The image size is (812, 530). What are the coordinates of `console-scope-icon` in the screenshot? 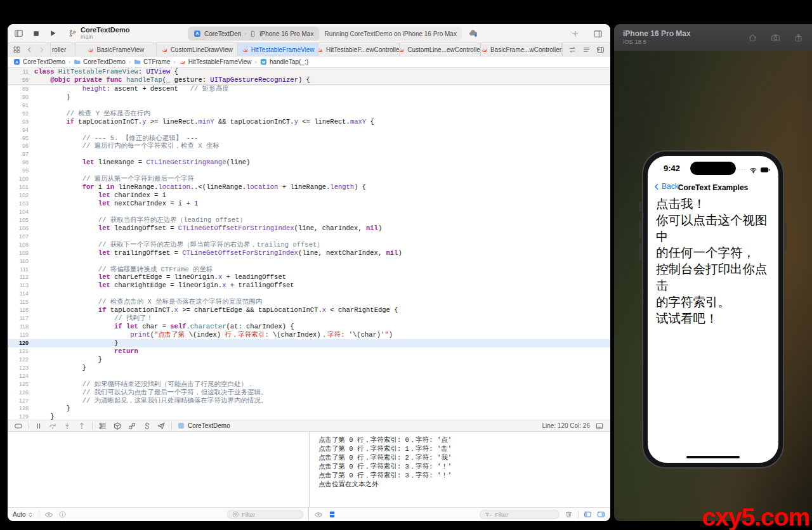 It's located at (332, 515).